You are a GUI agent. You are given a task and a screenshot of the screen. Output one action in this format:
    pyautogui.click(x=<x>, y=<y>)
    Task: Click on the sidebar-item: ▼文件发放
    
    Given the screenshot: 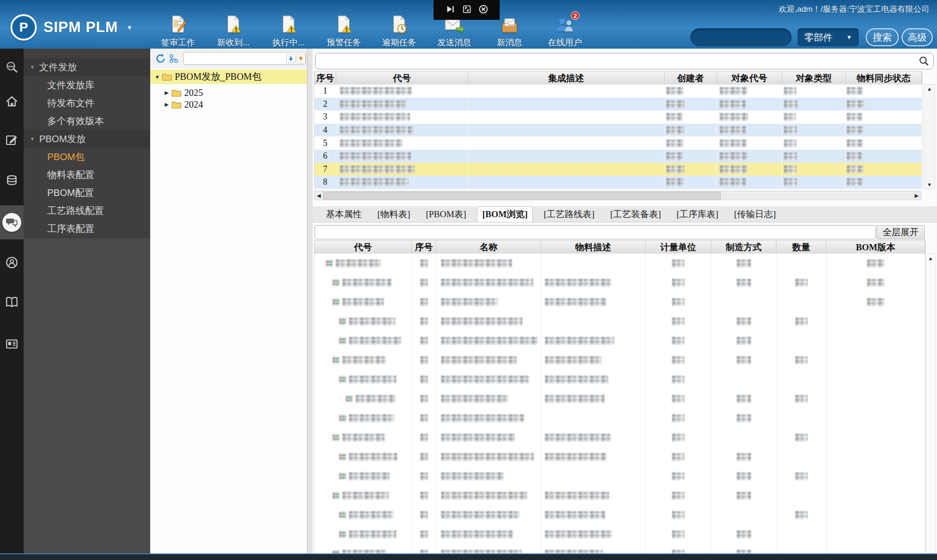 What is the action you would take?
    pyautogui.click(x=87, y=67)
    